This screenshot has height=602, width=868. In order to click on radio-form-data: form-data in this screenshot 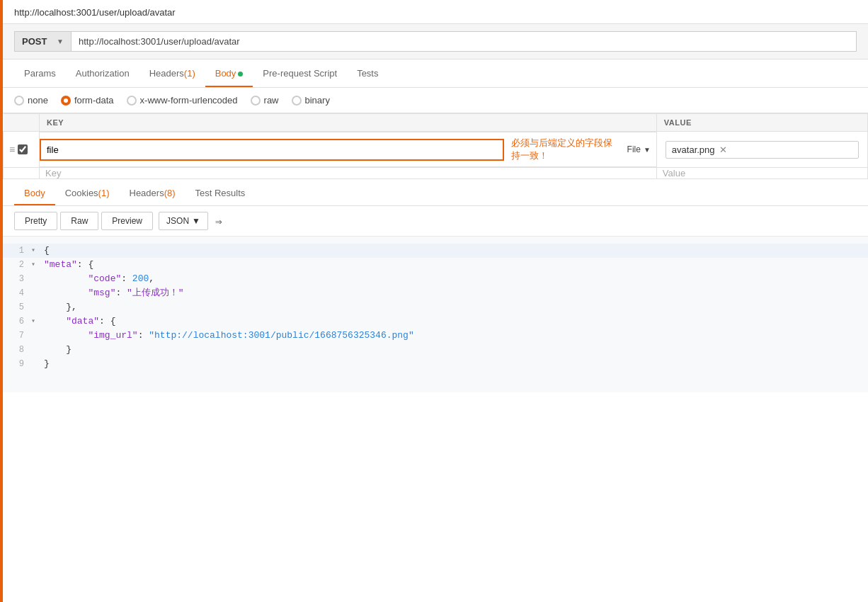, I will do `click(88, 101)`.